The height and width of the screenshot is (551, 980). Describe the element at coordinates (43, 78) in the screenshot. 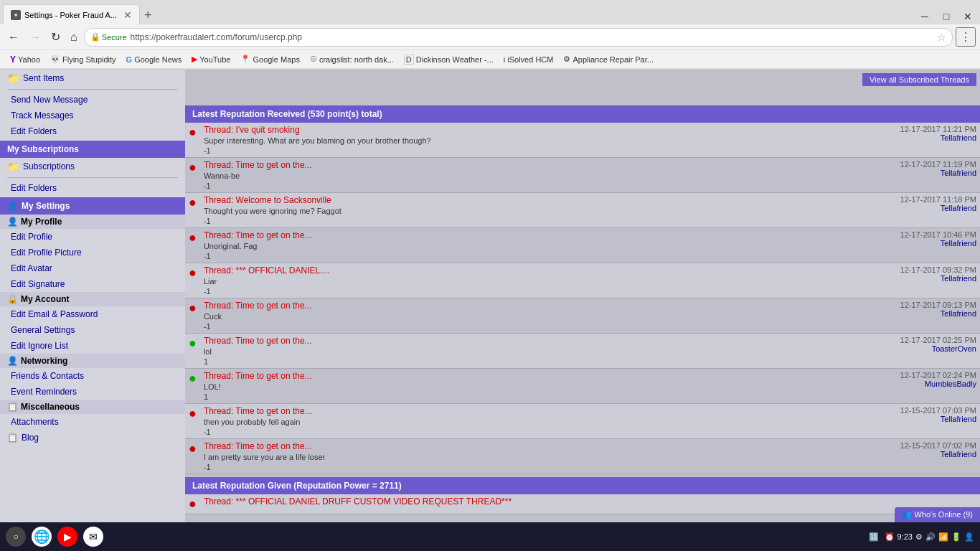

I see `sent-items-link: Sent Items` at that location.